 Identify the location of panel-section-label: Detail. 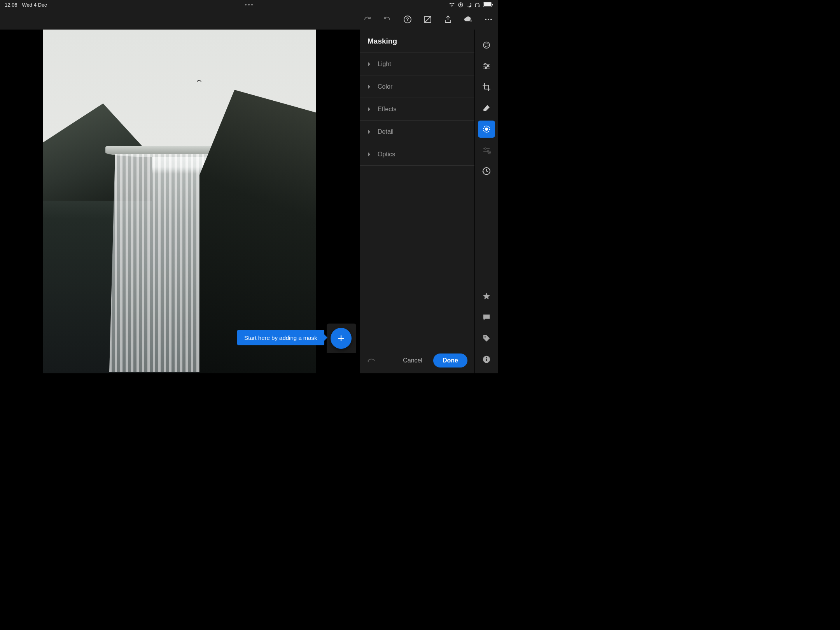
(386, 132).